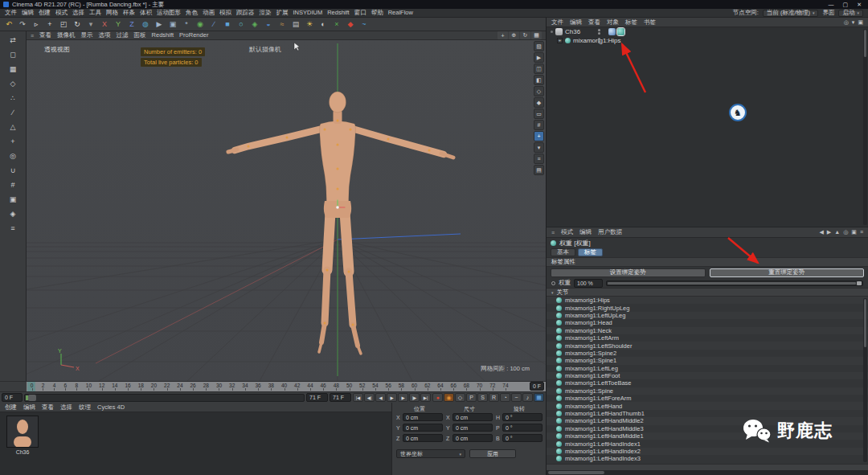  Describe the element at coordinates (186, 24) in the screenshot. I see `render-settings-icon: *` at that location.